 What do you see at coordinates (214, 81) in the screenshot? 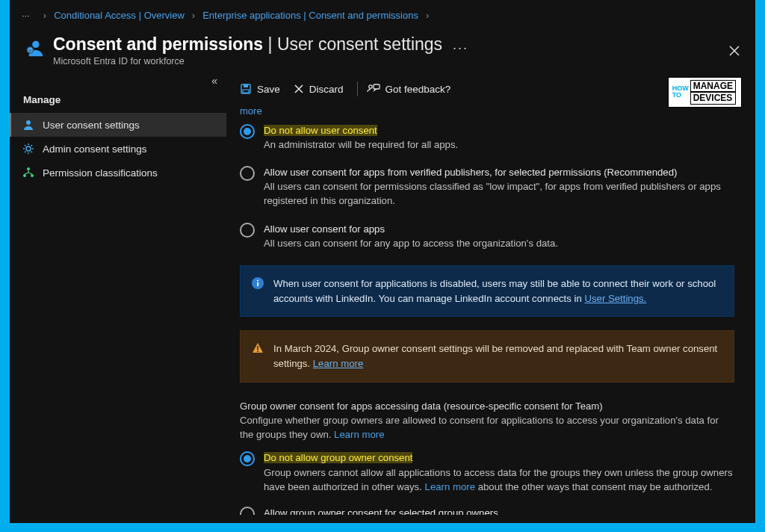
I see `collapse-sidebar-button: «` at bounding box center [214, 81].